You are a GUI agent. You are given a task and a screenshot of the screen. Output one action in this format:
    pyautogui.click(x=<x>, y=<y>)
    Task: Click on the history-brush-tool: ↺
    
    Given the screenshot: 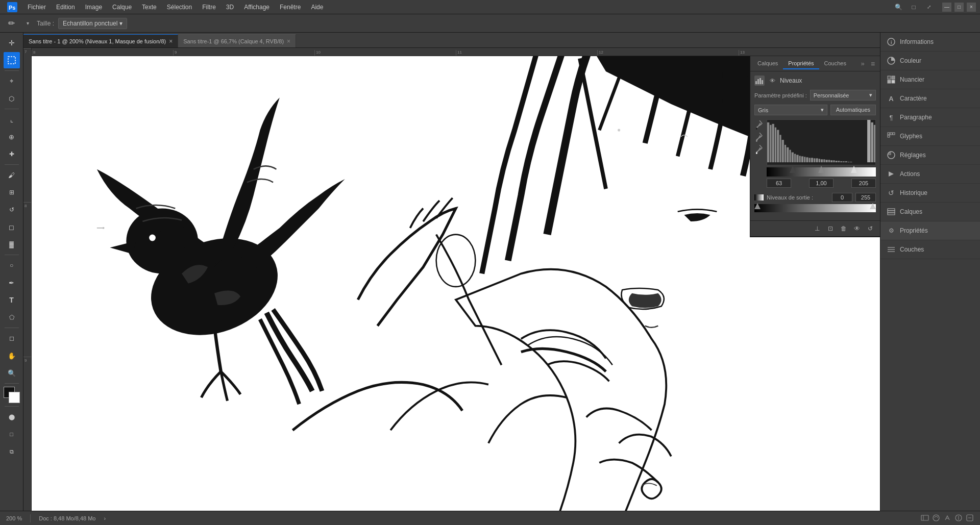 What is the action you would take?
    pyautogui.click(x=12, y=210)
    